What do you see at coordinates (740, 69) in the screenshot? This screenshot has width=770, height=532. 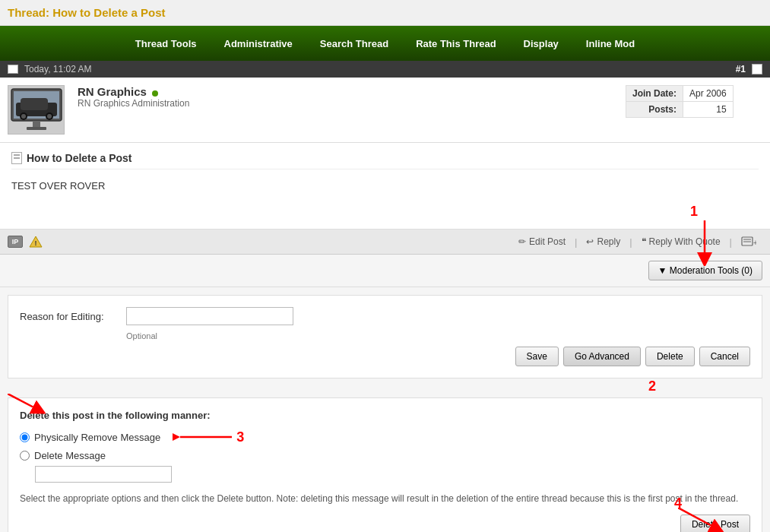 I see `post-number: #1` at bounding box center [740, 69].